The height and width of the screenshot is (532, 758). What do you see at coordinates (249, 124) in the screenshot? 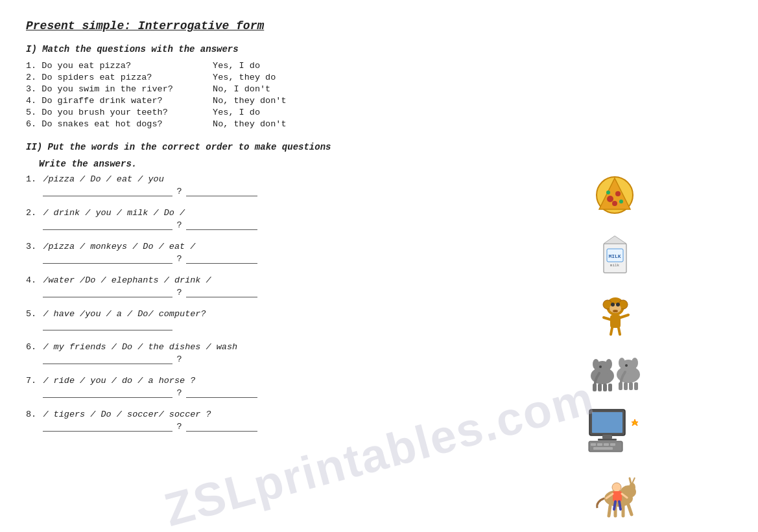
I see `match-a: No, they don't` at bounding box center [249, 124].